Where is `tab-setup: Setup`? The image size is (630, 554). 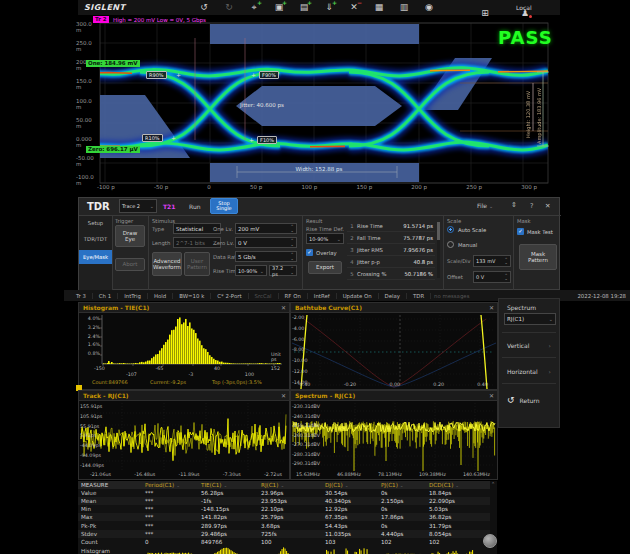 tab-setup: Setup is located at coordinates (96, 223).